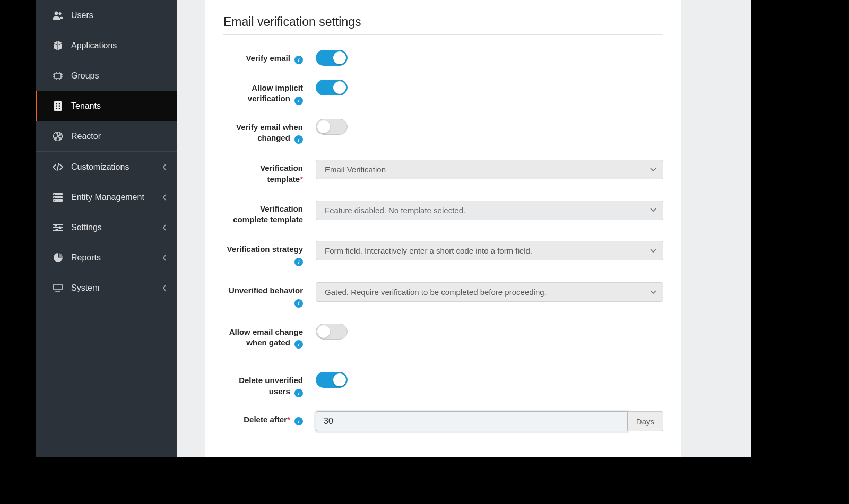 The height and width of the screenshot is (504, 849). Describe the element at coordinates (263, 385) in the screenshot. I see `label-delete-unverified-users: Delete unverified users i` at that location.